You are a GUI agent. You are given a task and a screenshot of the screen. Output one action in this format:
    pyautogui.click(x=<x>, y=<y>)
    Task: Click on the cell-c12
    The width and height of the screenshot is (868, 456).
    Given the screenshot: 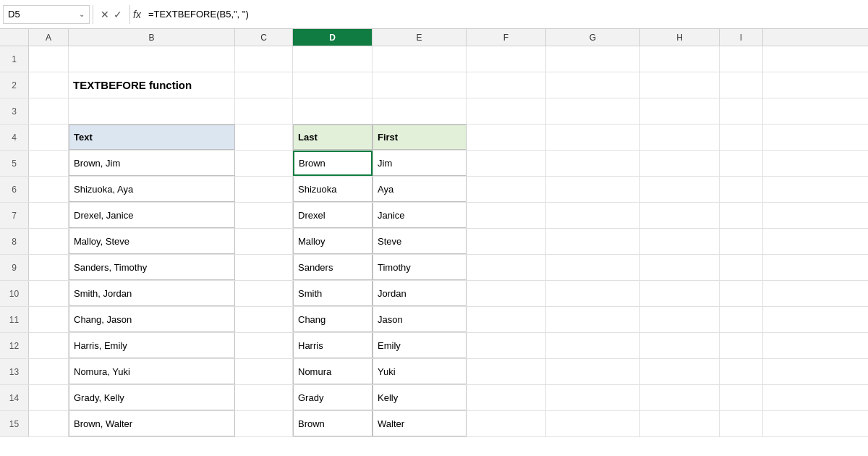 What is the action you would take?
    pyautogui.click(x=264, y=346)
    